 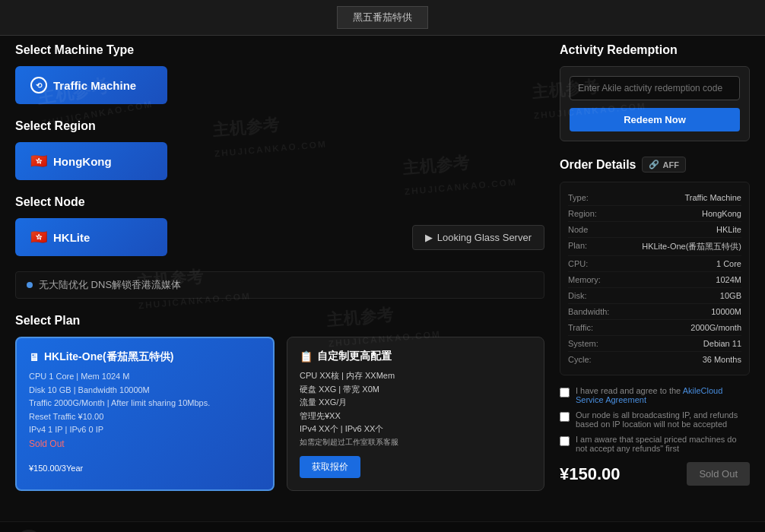 I want to click on order-key: Type:, so click(x=578, y=198).